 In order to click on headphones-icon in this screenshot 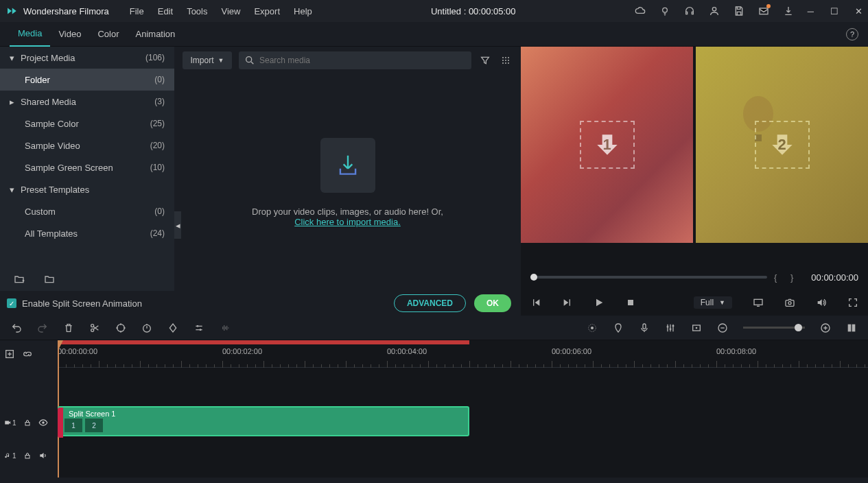, I will do `click(690, 11)`.